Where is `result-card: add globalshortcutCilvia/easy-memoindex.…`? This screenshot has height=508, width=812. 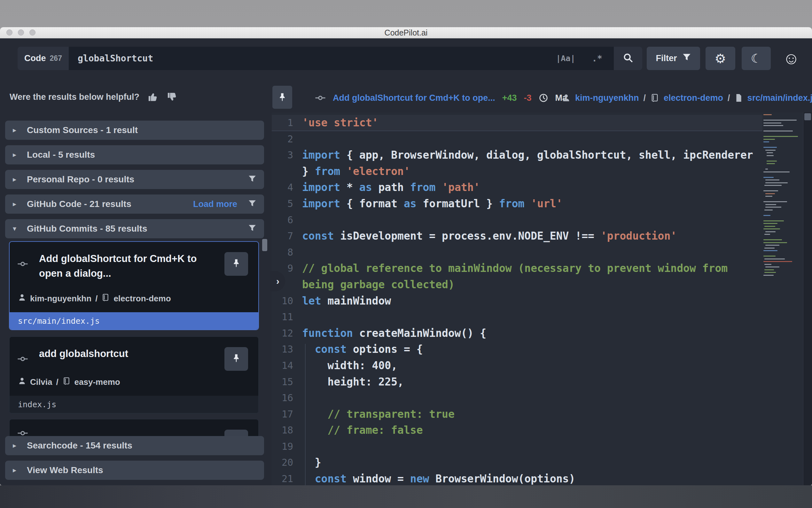 result-card: add globalshortcutCilvia/easy-memoindex.… is located at coordinates (134, 375).